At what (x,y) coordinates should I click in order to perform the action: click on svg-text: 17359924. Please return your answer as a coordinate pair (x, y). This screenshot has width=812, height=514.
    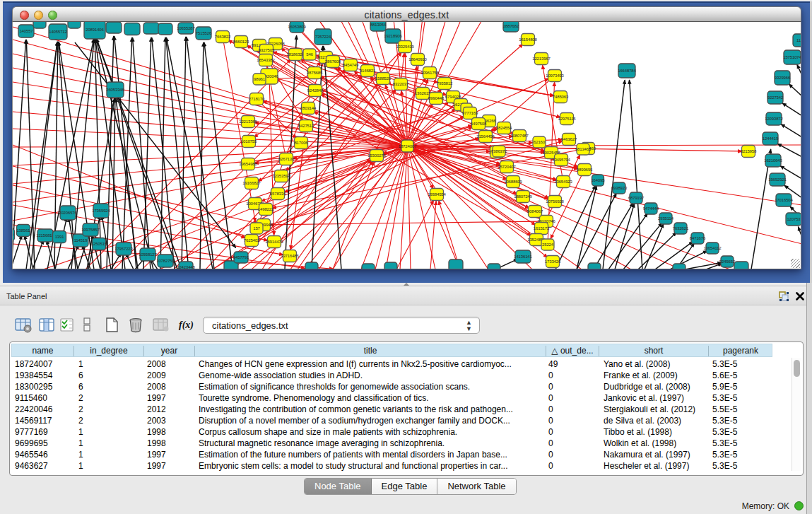
    Looking at the image, I should click on (101, 211).